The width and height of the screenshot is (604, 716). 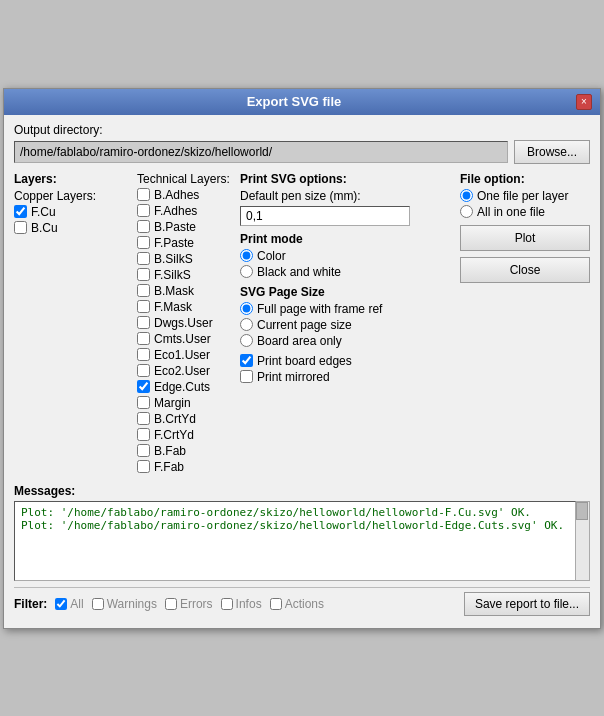 What do you see at coordinates (171, 604) in the screenshot?
I see `filter-errors-checkbox` at bounding box center [171, 604].